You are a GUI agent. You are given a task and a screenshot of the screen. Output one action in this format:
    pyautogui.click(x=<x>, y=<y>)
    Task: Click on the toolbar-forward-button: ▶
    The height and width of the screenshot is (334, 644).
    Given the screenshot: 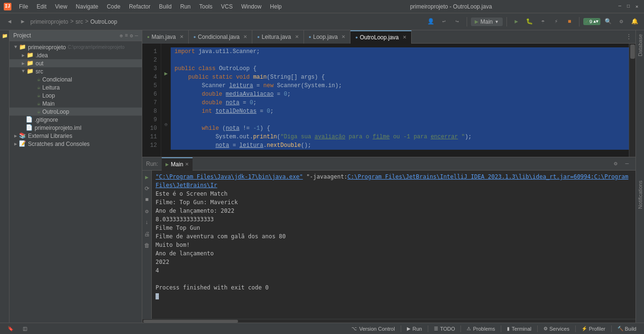 What is the action you would take?
    pyautogui.click(x=23, y=22)
    